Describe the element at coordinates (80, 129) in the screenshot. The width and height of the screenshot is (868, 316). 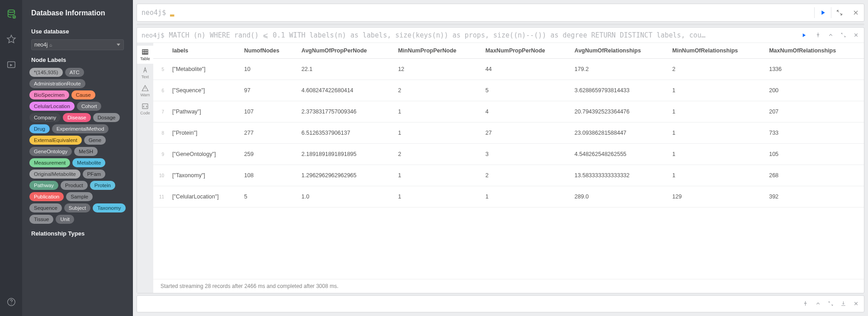
I see `node-label-pill: ExperimentalMethod` at that location.